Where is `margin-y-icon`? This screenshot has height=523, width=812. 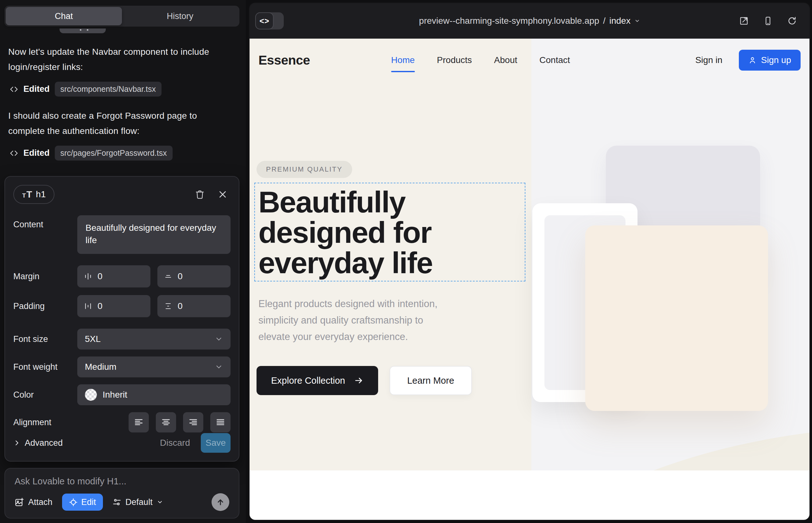
margin-y-icon is located at coordinates (168, 276).